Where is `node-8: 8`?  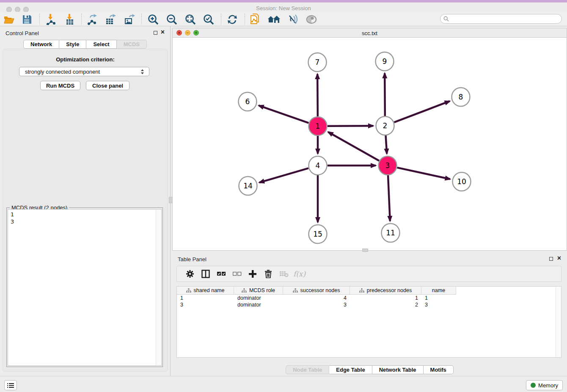 node-8: 8 is located at coordinates (461, 97).